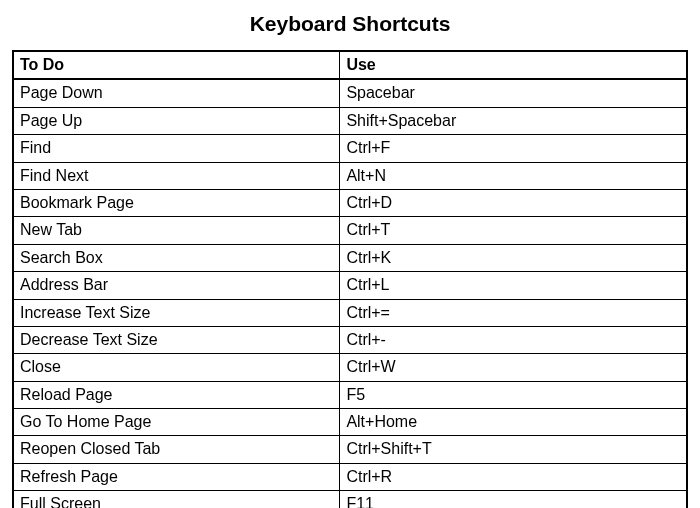 This screenshot has height=508, width=700. Describe the element at coordinates (176, 148) in the screenshot. I see `cell-todo: Find` at that location.